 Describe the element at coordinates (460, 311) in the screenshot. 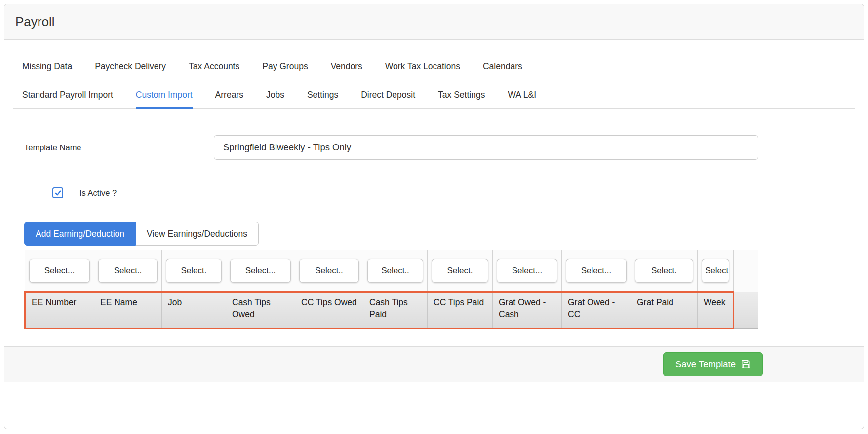

I see `field-cell-cc-tips-paid: CC Tips Paid` at that location.